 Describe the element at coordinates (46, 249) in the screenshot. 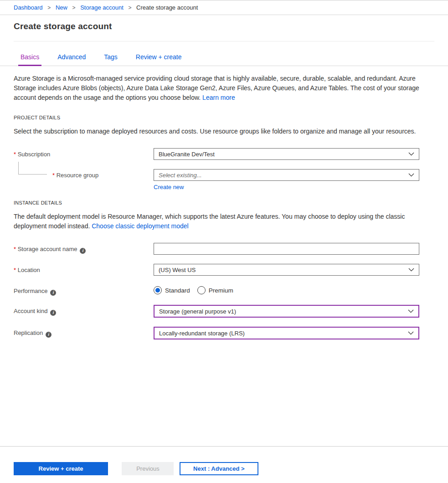

I see `storage-account-name-label-text: Storage account name` at that location.